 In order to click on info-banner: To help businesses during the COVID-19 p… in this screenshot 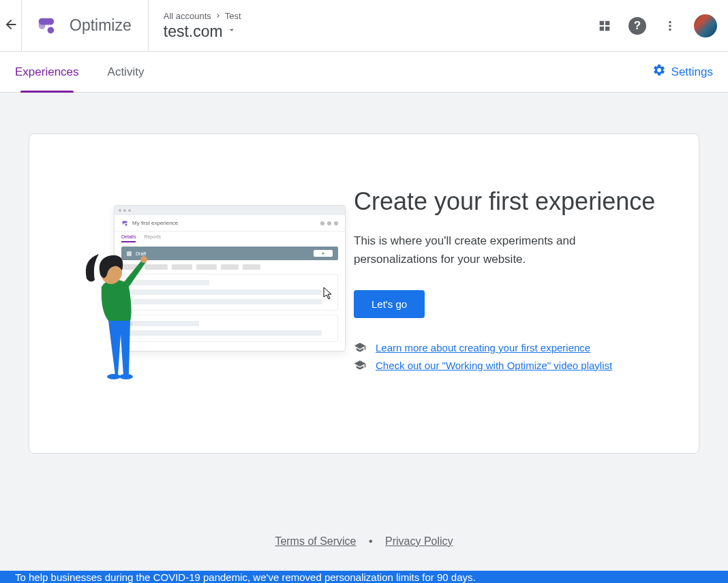, I will do `click(364, 577)`.